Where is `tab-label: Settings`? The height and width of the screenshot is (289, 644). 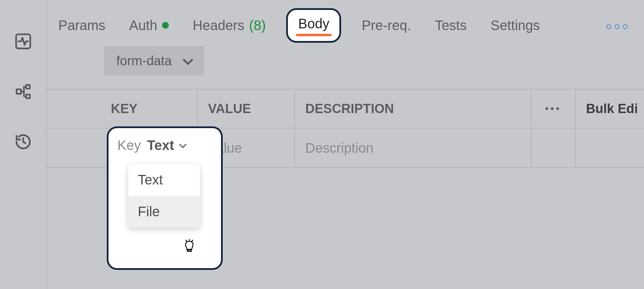
tab-label: Settings is located at coordinates (515, 25).